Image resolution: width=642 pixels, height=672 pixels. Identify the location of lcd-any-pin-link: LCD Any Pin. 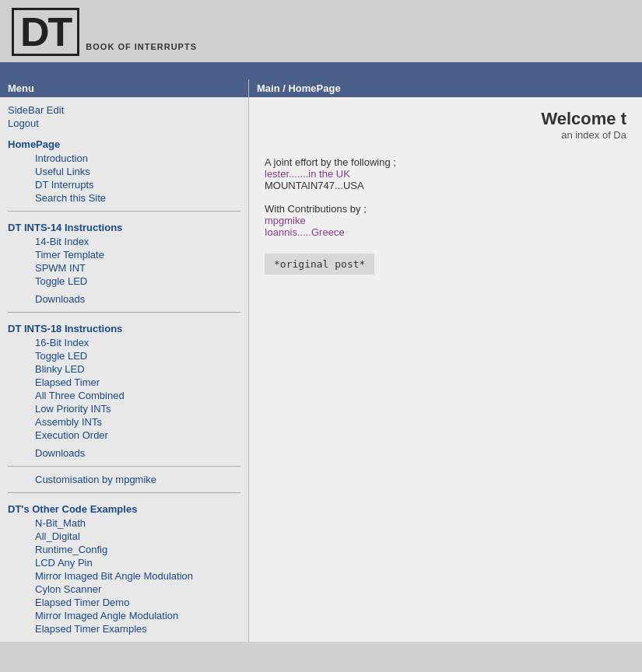
(138, 563).